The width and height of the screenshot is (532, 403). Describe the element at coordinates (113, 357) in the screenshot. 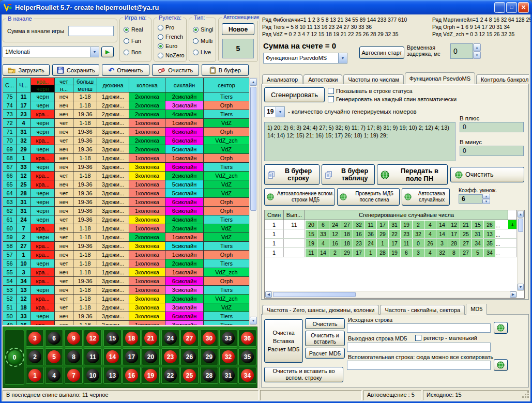

I see `board-number-14: 14` at that location.